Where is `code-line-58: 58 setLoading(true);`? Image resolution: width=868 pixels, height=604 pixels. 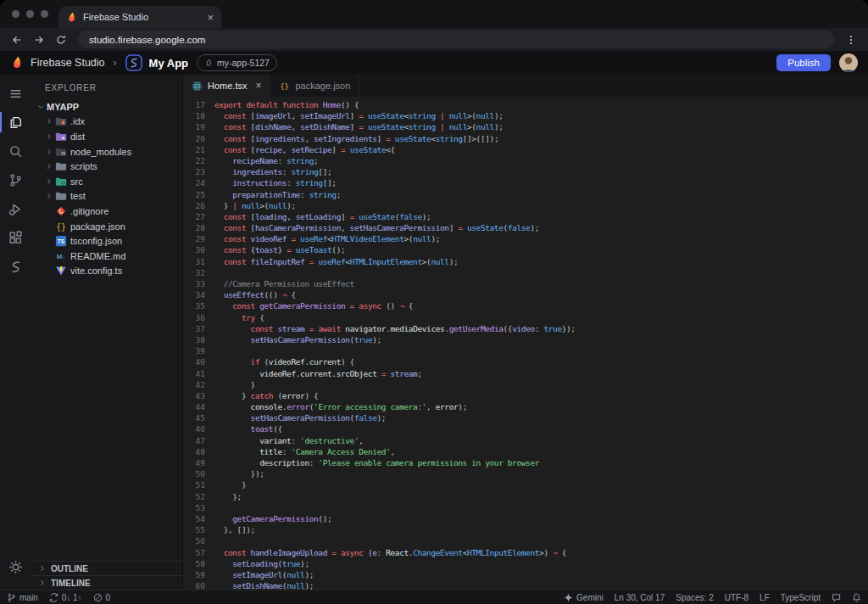 code-line-58: 58 setLoading(true); is located at coordinates (526, 563).